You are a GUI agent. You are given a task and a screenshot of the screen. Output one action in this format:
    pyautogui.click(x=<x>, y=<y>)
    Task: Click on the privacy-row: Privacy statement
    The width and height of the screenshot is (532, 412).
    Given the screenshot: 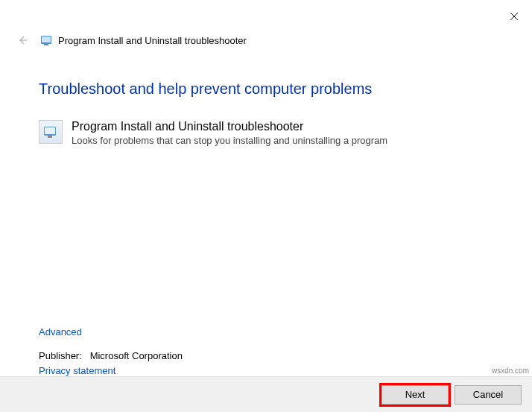 What is the action you would take?
    pyautogui.click(x=77, y=371)
    